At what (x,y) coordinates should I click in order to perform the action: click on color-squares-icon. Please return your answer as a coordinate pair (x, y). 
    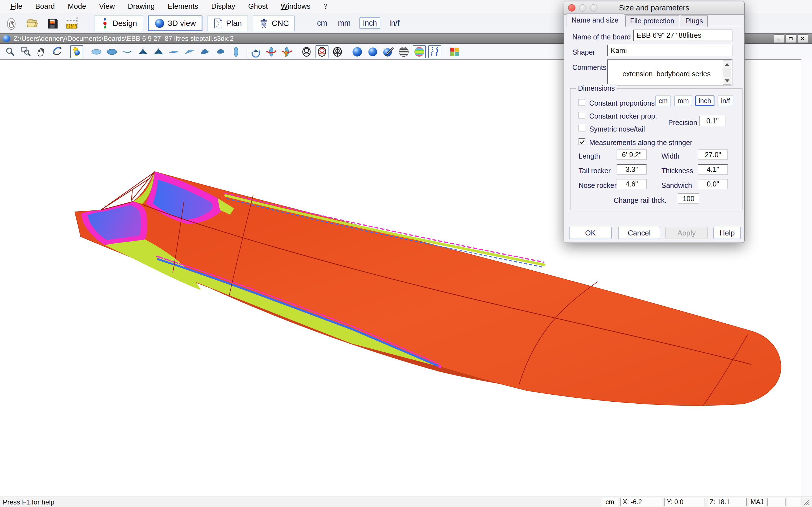
    Looking at the image, I should click on (454, 52).